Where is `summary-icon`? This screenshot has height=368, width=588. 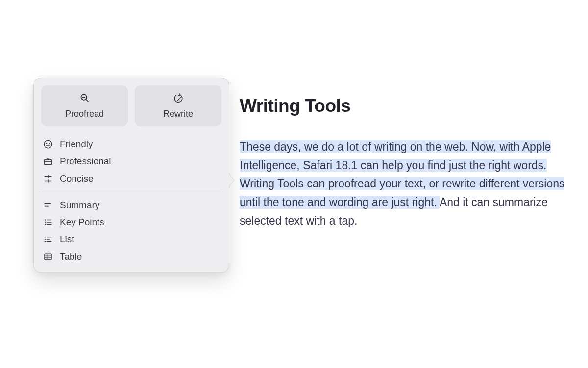
summary-icon is located at coordinates (48, 205).